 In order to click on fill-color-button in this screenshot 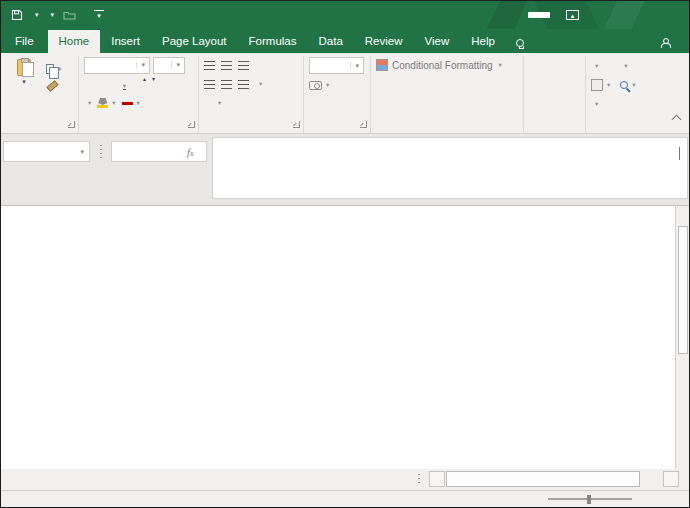, I will do `click(106, 103)`.